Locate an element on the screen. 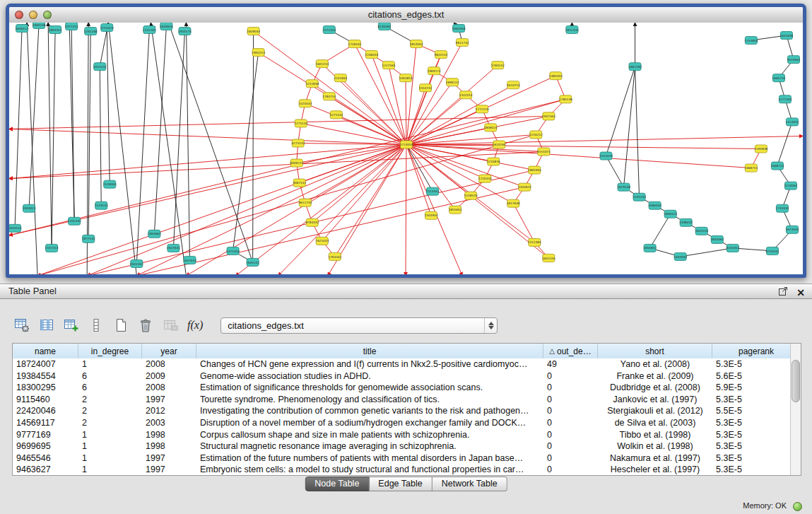 The height and width of the screenshot is (514, 812). table-vertical-scrollbar is located at coordinates (796, 409).